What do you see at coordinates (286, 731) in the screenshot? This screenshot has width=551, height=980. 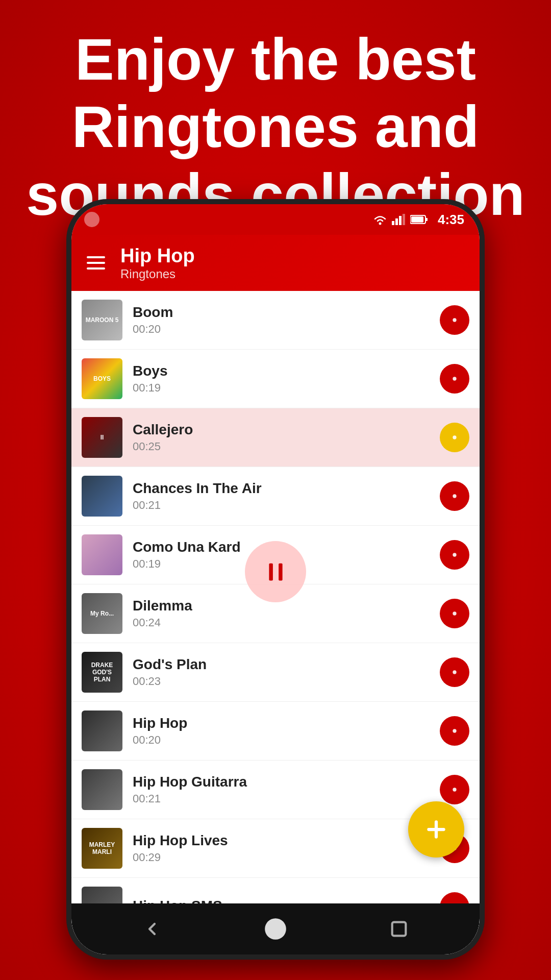 I see `song-info-hiphop: Hip Hop00:20` at bounding box center [286, 731].